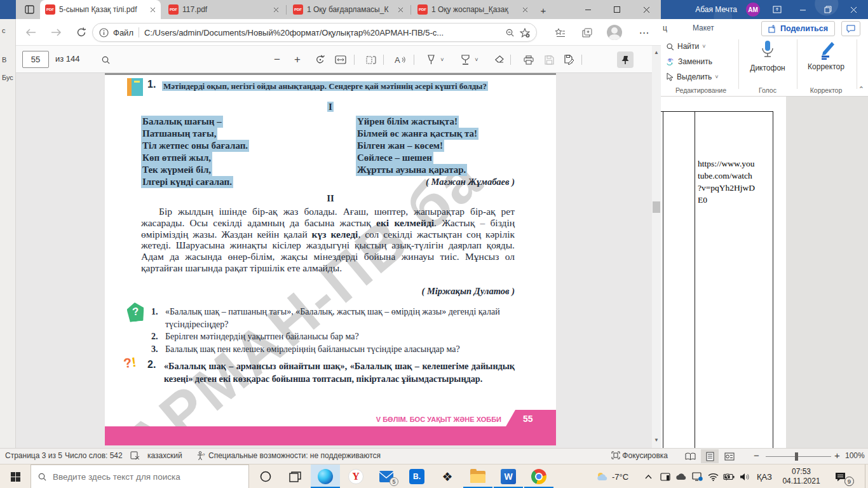 This screenshot has height=488, width=868. What do you see at coordinates (400, 60) in the screenshot?
I see `read-aloud-button: A` at bounding box center [400, 60].